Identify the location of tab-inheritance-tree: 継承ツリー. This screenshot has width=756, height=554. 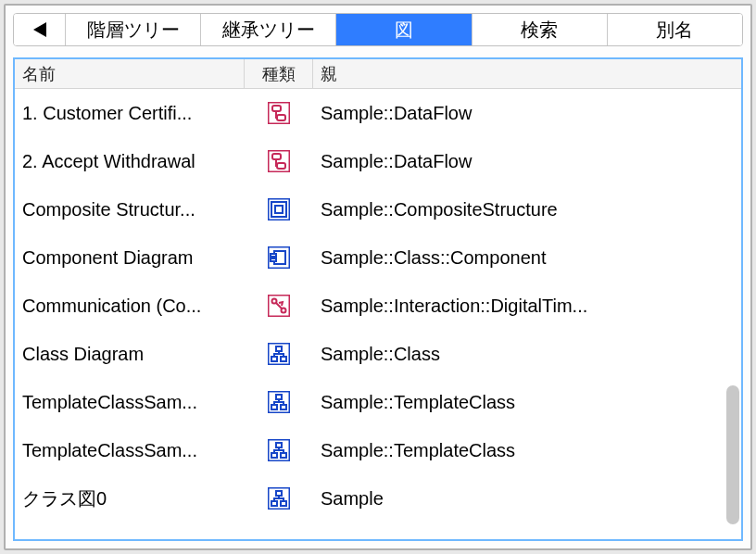
(269, 30).